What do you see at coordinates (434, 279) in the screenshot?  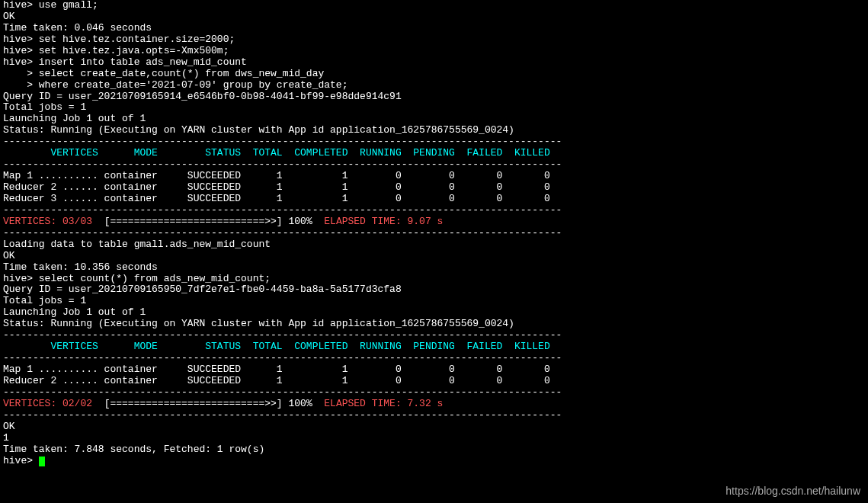 I see `output-line: hive> select count(*) from ads_new_mid_c…` at bounding box center [434, 279].